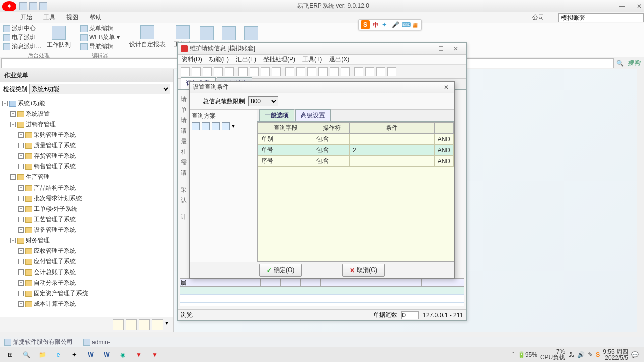 Image resolution: width=644 pixels, height=362 pixels. Describe the element at coordinates (254, 72) in the screenshot. I see `tb-prev-icon` at that location.